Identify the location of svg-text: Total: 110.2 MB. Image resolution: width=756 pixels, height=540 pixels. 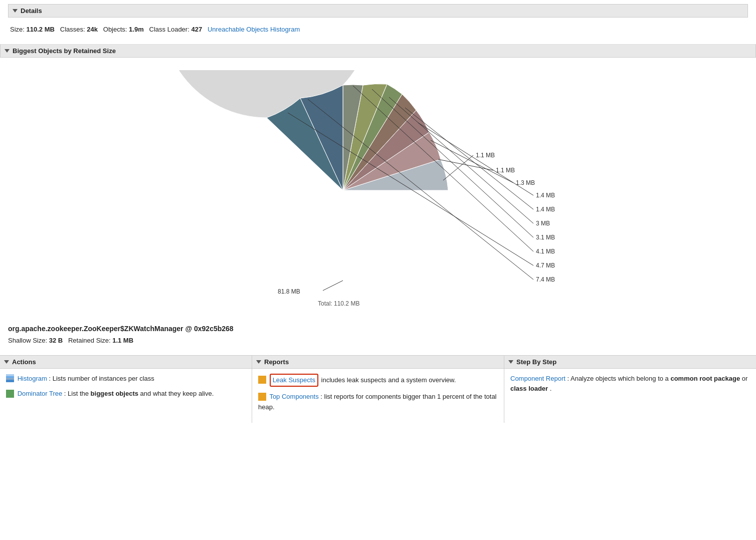
(339, 304).